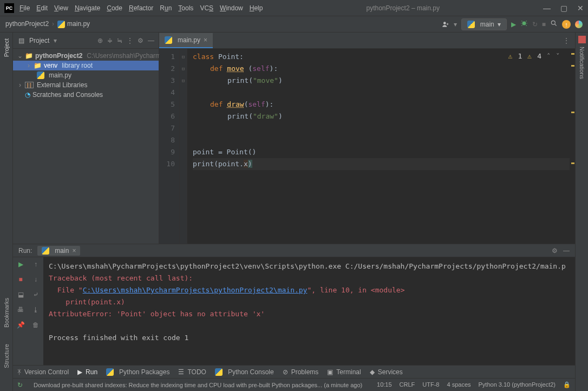  What do you see at coordinates (566, 41) in the screenshot?
I see `tabs-more-icon: ⋮` at bounding box center [566, 41].